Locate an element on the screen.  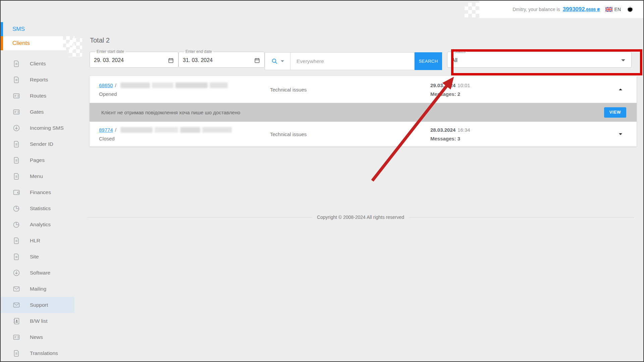
balance-label: Dmitry, your balance is is located at coordinates (536, 9).